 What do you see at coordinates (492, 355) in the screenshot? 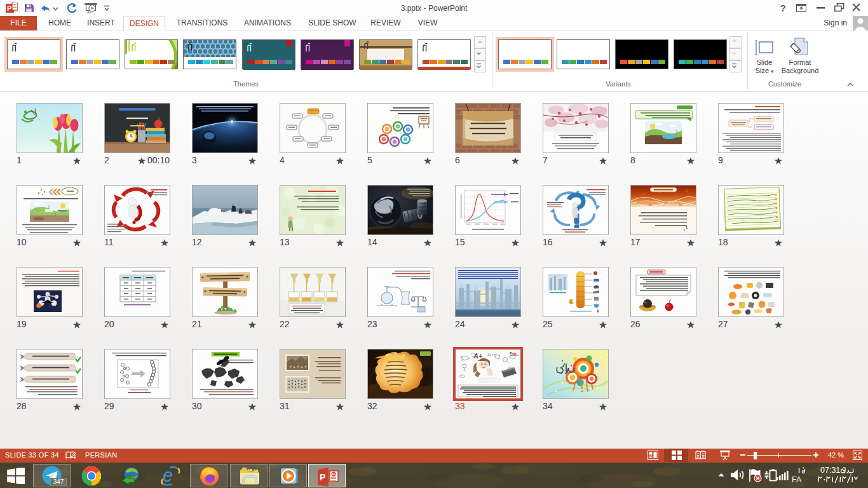
I see `svg-text: 2x+y` at bounding box center [492, 355].